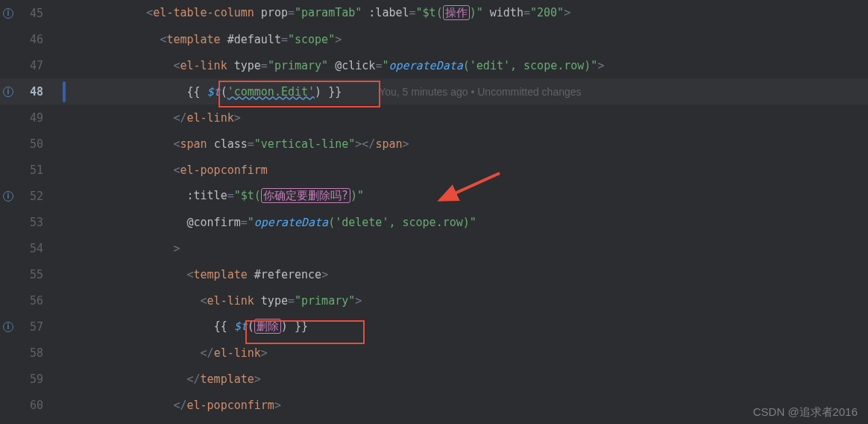 The image size is (868, 424). What do you see at coordinates (434, 300) in the screenshot?
I see `code-line: 56 <el-link type="primary">` at bounding box center [434, 300].